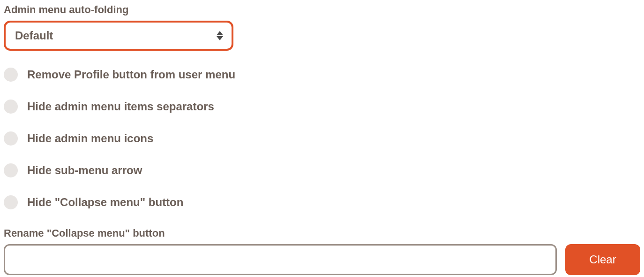 The height and width of the screenshot is (277, 644). Describe the element at coordinates (84, 170) in the screenshot. I see `checkbox-label: Hide sub-menu arrow` at that location.